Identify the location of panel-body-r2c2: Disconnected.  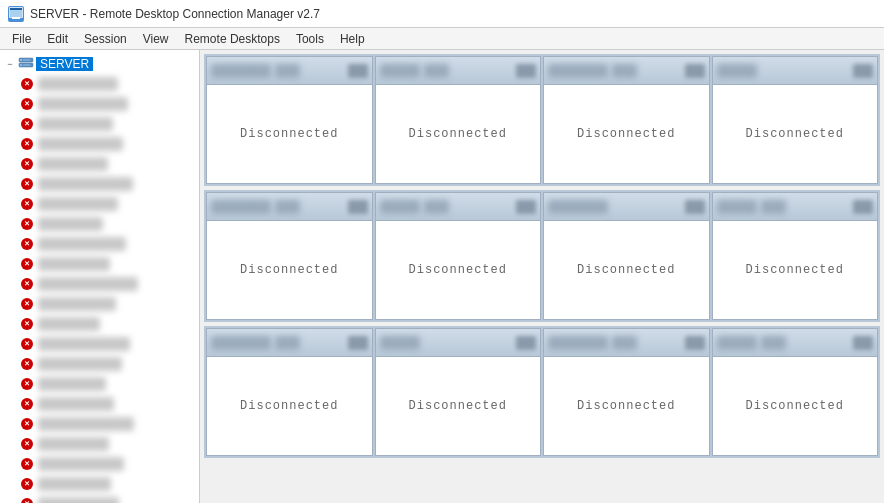
(458, 270).